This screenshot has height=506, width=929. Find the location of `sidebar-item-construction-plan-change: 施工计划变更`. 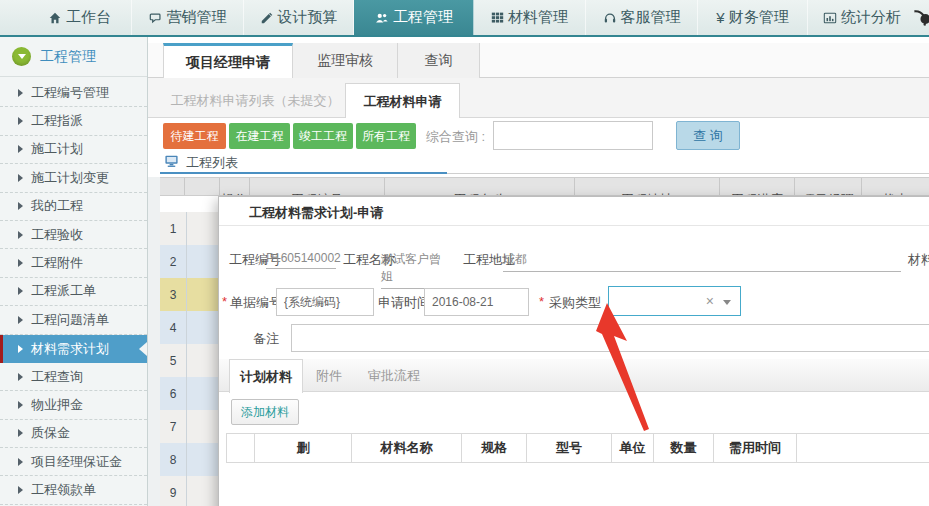

sidebar-item-construction-plan-change: 施工计划变更 is located at coordinates (74, 178).